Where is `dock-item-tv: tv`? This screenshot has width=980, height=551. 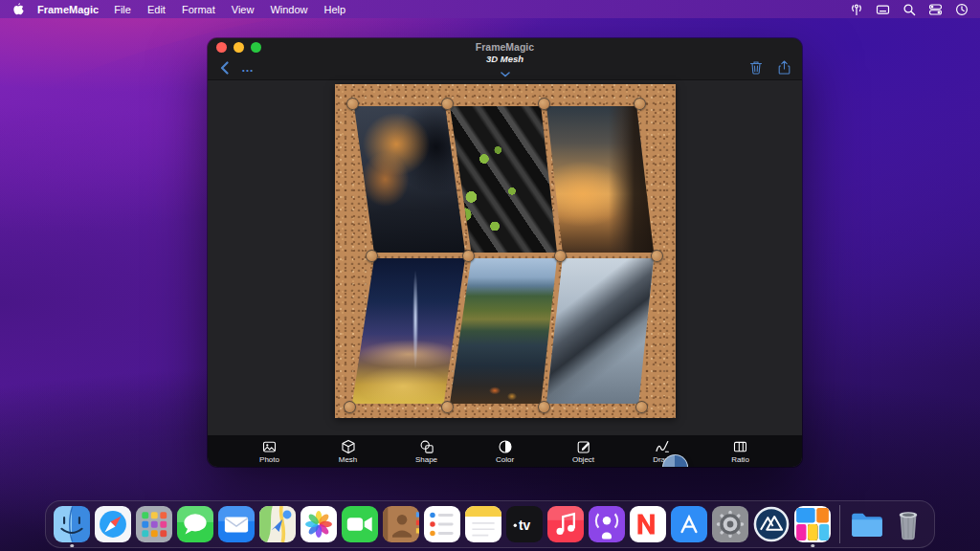 dock-item-tv: tv is located at coordinates (524, 524).